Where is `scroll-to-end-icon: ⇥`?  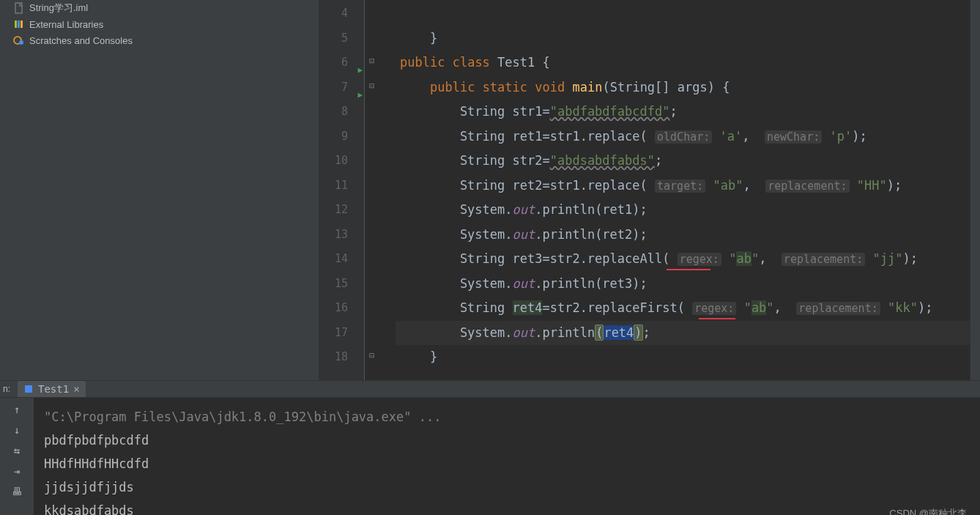 scroll-to-end-icon: ⇥ is located at coordinates (17, 471).